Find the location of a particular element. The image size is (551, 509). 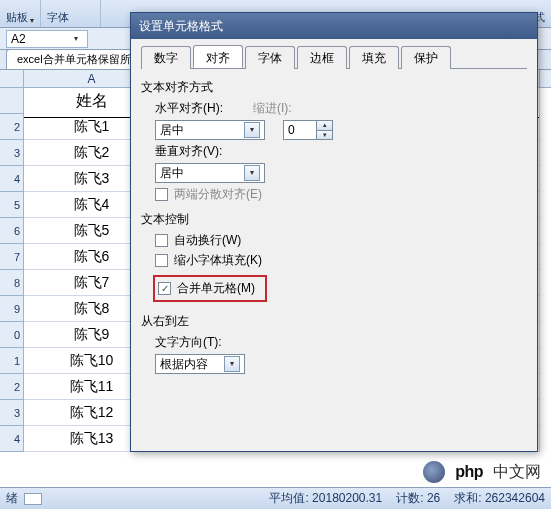

spinner-up-icon: ▴ is located at coordinates (324, 126).